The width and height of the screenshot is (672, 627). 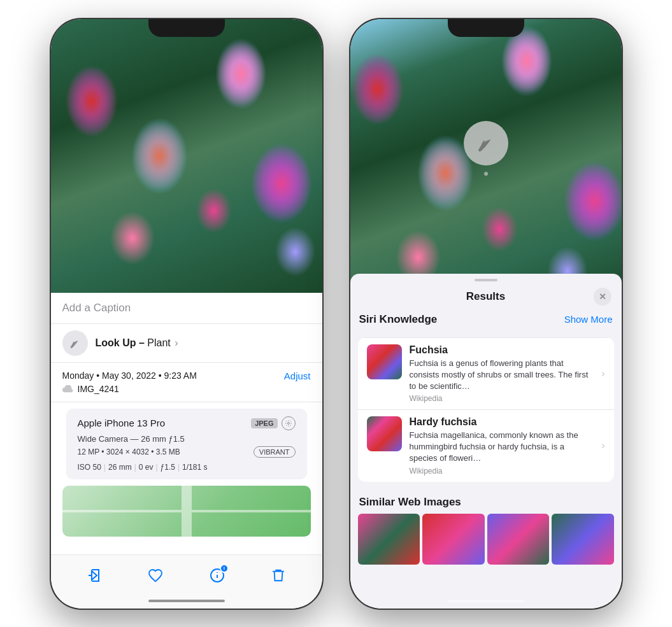 I want to click on home-indicator, so click(x=187, y=601).